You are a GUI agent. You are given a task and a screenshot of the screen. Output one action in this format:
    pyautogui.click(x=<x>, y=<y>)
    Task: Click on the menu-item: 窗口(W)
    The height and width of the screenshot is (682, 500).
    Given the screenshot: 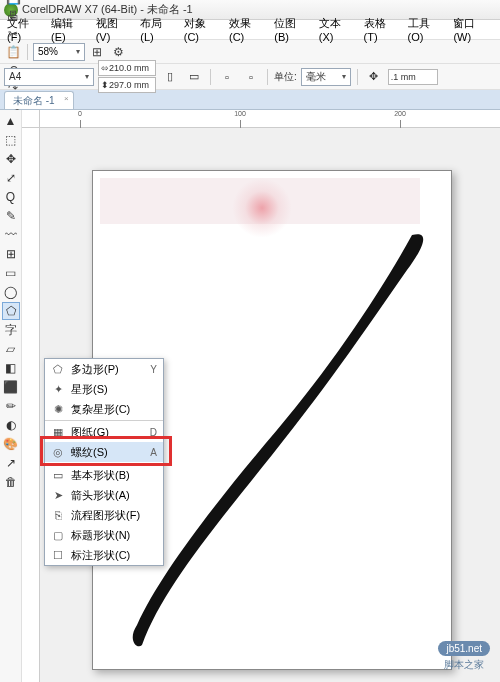 What is the action you would take?
    pyautogui.click(x=473, y=30)
    